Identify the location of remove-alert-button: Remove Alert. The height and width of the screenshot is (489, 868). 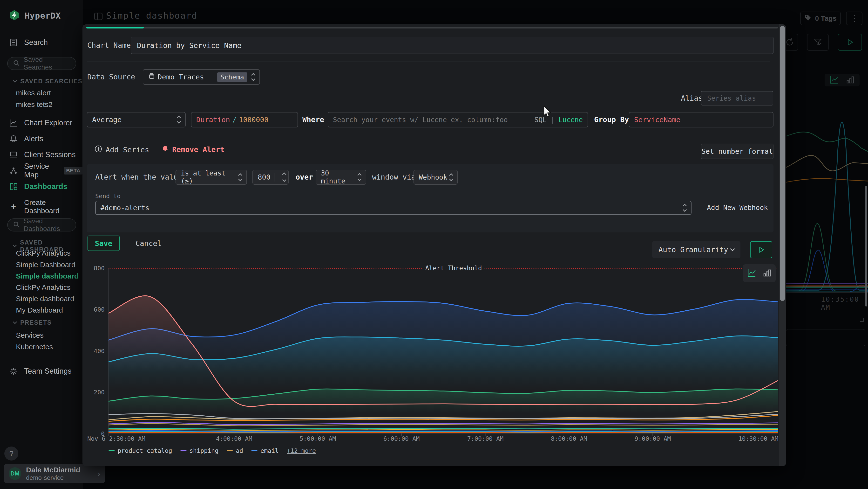
(193, 150).